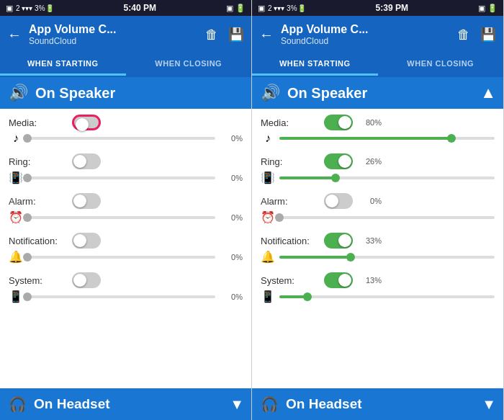 The image size is (504, 420). Describe the element at coordinates (268, 256) in the screenshot. I see `vol-icon-3: 🔔` at that location.